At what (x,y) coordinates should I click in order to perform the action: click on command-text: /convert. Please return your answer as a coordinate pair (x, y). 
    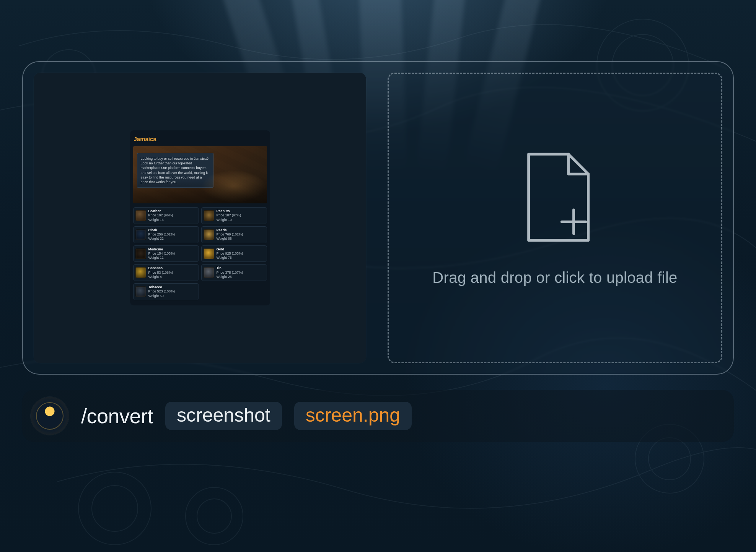
    Looking at the image, I should click on (117, 416).